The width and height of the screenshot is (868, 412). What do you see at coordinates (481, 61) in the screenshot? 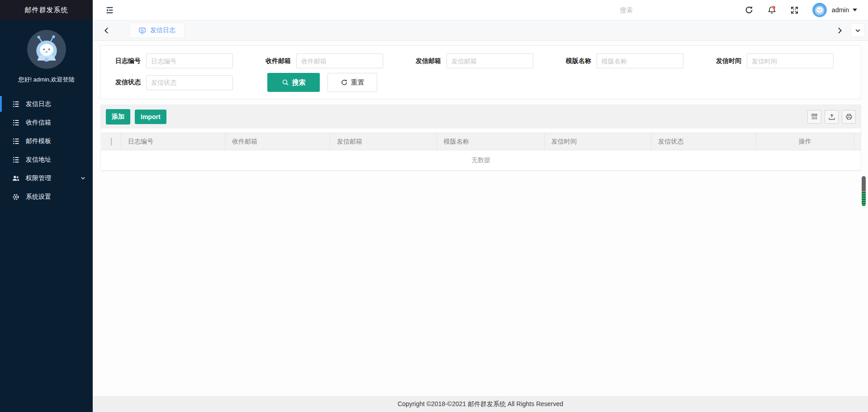
I see `filter-row-1: 日志编号 收件邮箱 发信邮箱 模版名称 发信时间` at bounding box center [481, 61].